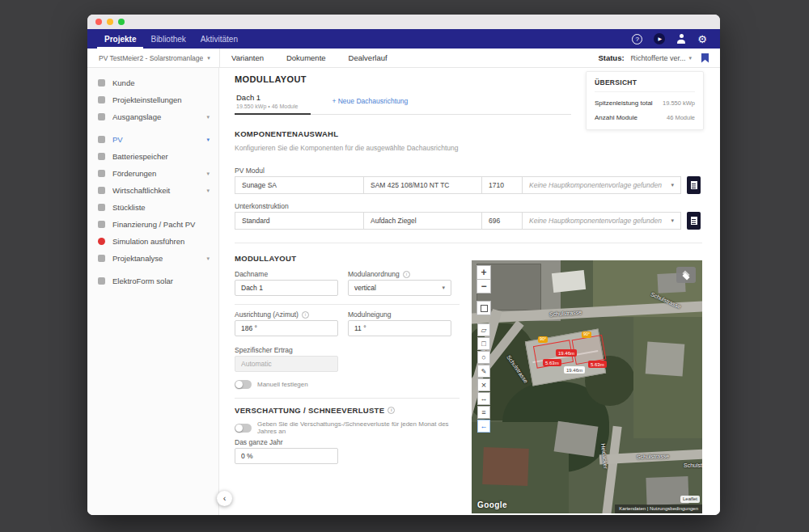 This screenshot has height=532, width=809. Describe the element at coordinates (153, 116) in the screenshot. I see `sidebar-item-ausgangslage: Ausgangslage` at that location.